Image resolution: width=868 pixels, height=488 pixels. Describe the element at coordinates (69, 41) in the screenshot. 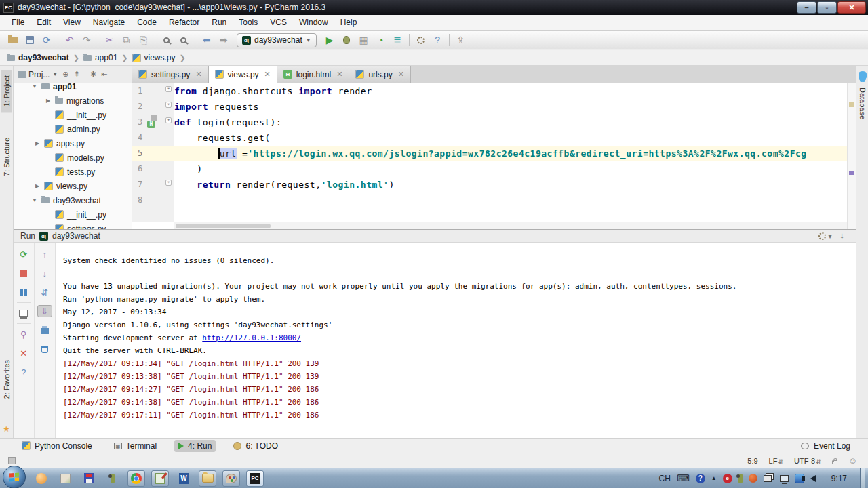

I see `undo-icon: ↶` at that location.